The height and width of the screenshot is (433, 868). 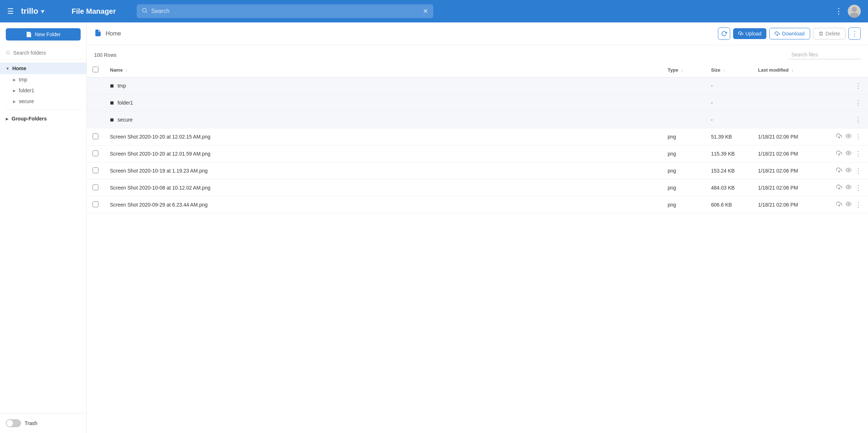 What do you see at coordinates (750, 34) in the screenshot?
I see `upload-button: Upload` at bounding box center [750, 34].